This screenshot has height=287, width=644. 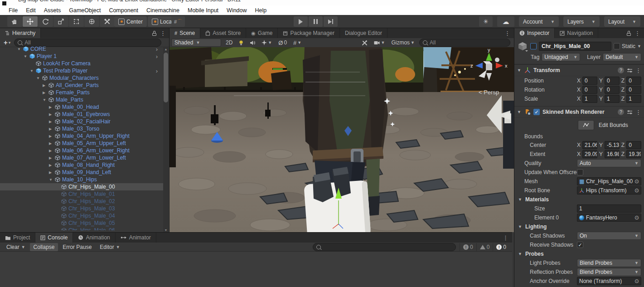 I want to click on transform-tool-button, so click(x=92, y=22).